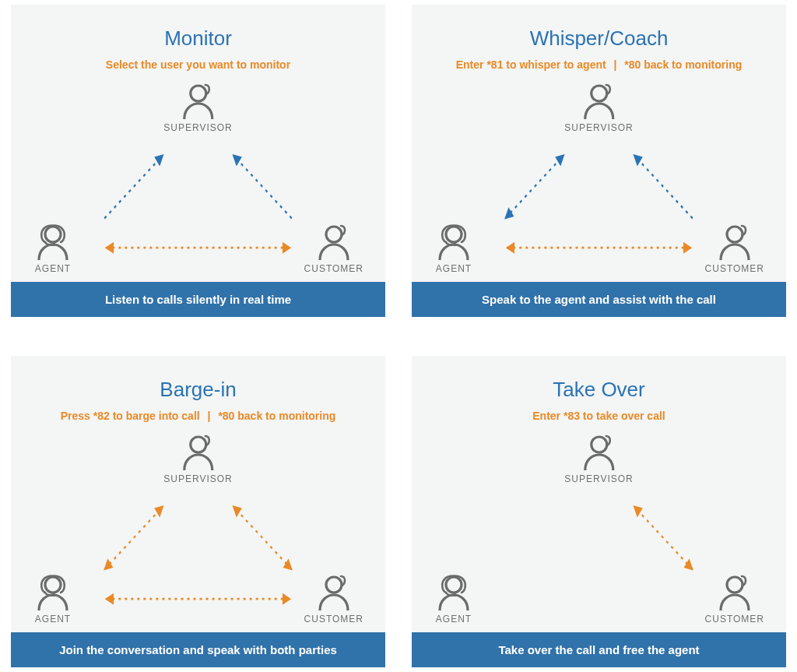 The height and width of the screenshot is (672, 797). Describe the element at coordinates (599, 416) in the screenshot. I see `card-subtitle: Enter *83 to take over call` at that location.